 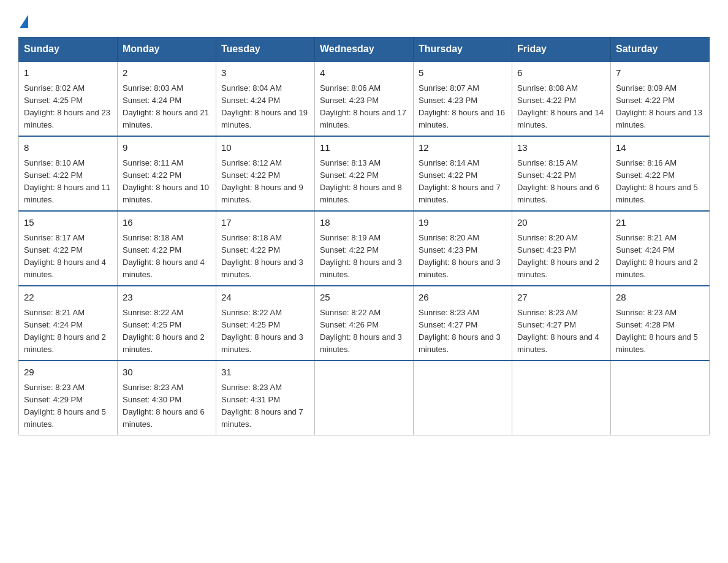 I want to click on day-number: 1, so click(x=68, y=74).